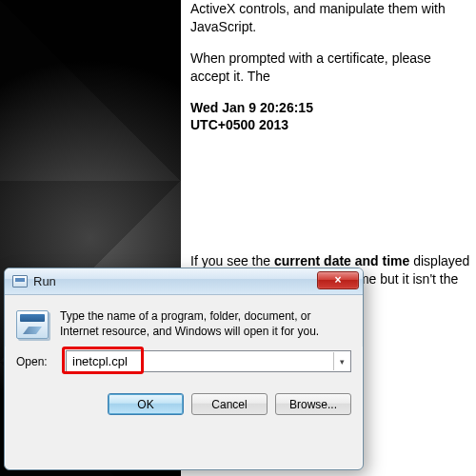  I want to click on run-program-icon, so click(32, 325).